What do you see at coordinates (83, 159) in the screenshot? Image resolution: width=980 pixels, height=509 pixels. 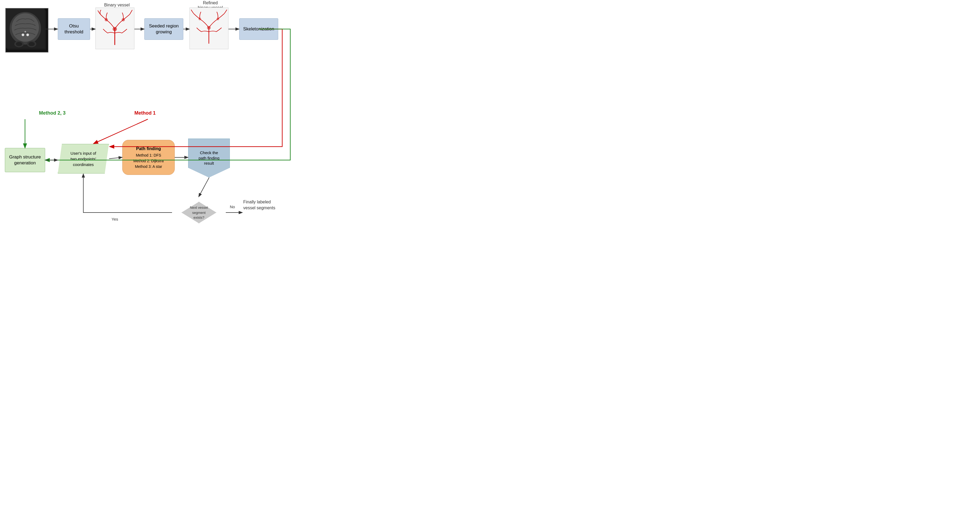 I see `user-input-box: User's input of two endpoints' coordinat…` at bounding box center [83, 159].